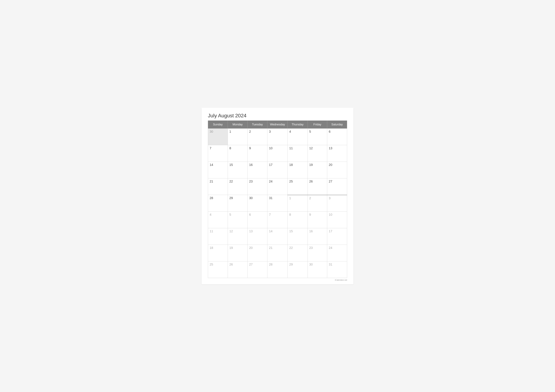 The width and height of the screenshot is (555, 392). I want to click on header-cell-monday: Monday, so click(238, 125).